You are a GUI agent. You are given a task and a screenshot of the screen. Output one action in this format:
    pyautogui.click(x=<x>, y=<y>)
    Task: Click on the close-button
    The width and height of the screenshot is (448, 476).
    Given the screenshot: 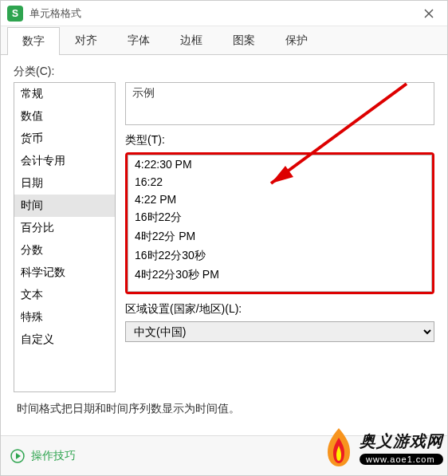 What is the action you would take?
    pyautogui.click(x=429, y=14)
    